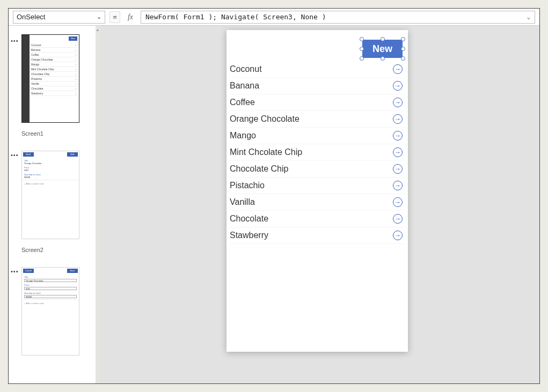  I want to click on list-item: Mint Chcolate Chip→, so click(317, 152).